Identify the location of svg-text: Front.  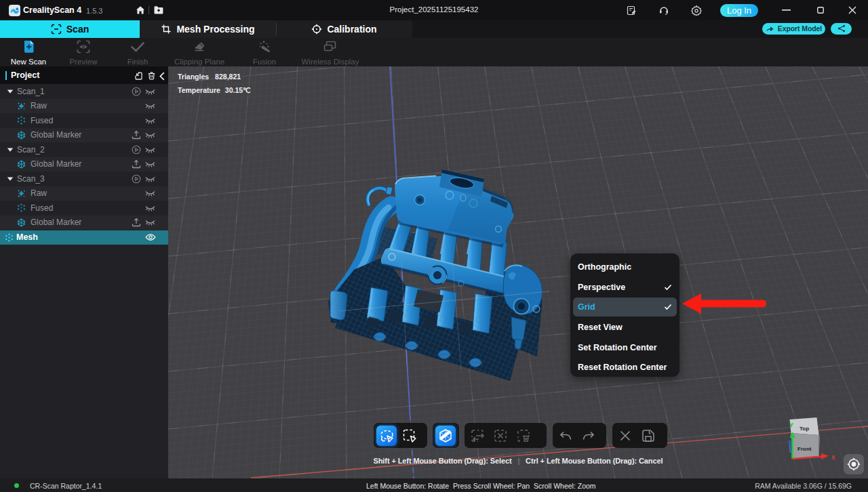
(804, 449).